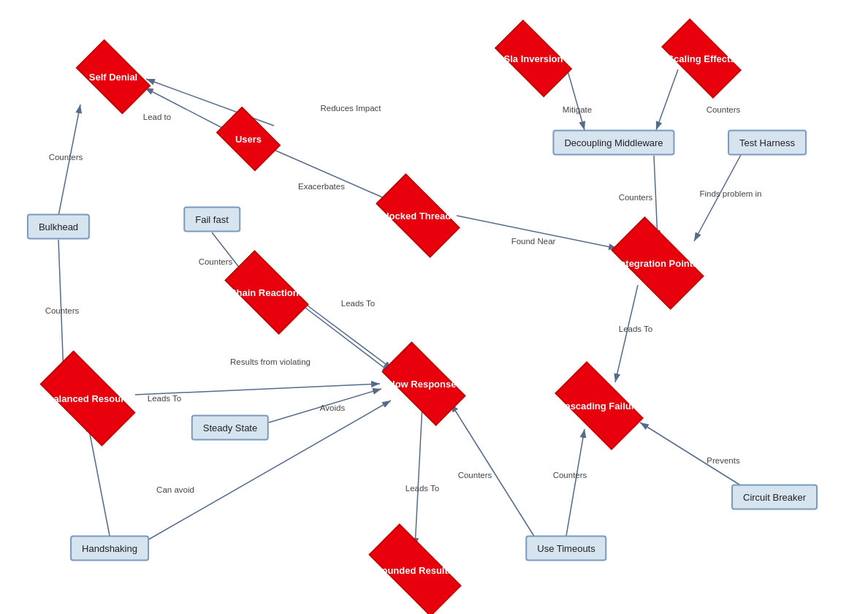  I want to click on diamond-unbalanced-resources, so click(88, 399).